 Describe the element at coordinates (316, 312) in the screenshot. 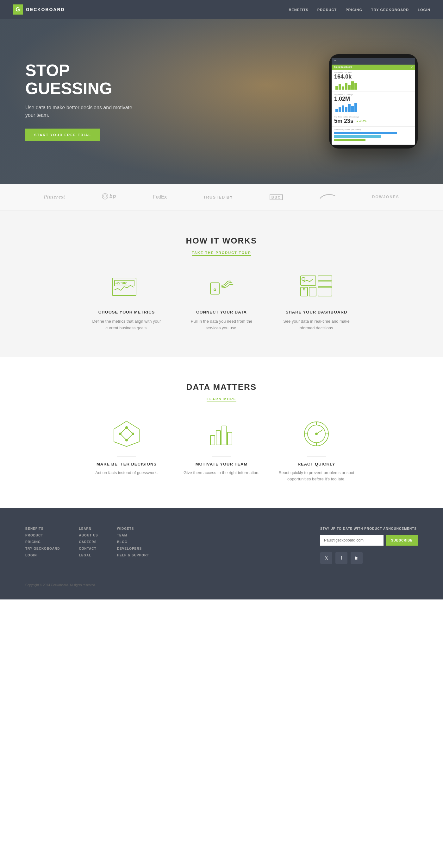

I see `share-card-title: SHARE YOUR DASHBOARD` at that location.